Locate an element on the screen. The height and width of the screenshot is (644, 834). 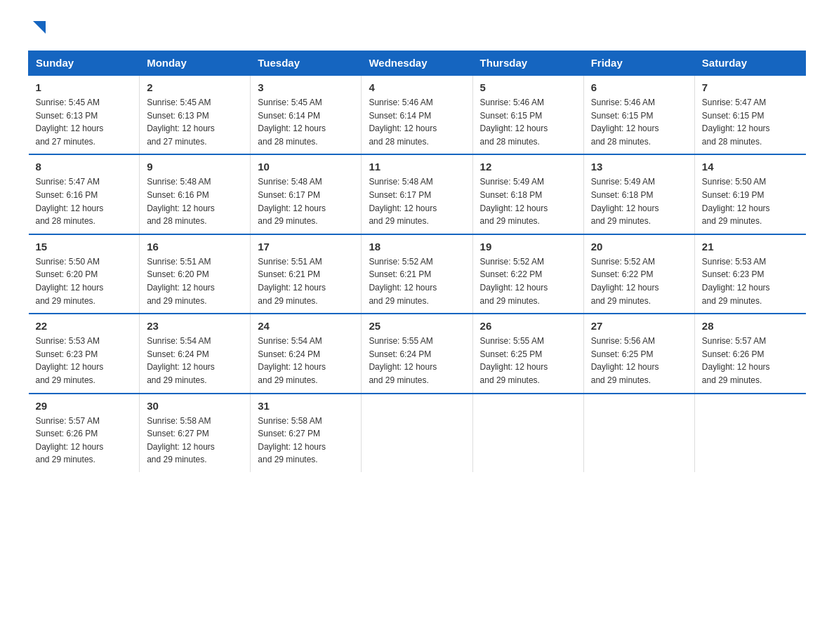
calendar-cell: 25 Sunrise: 5:55 AMSunset: 6:24 PMDaylig… is located at coordinates (417, 354).